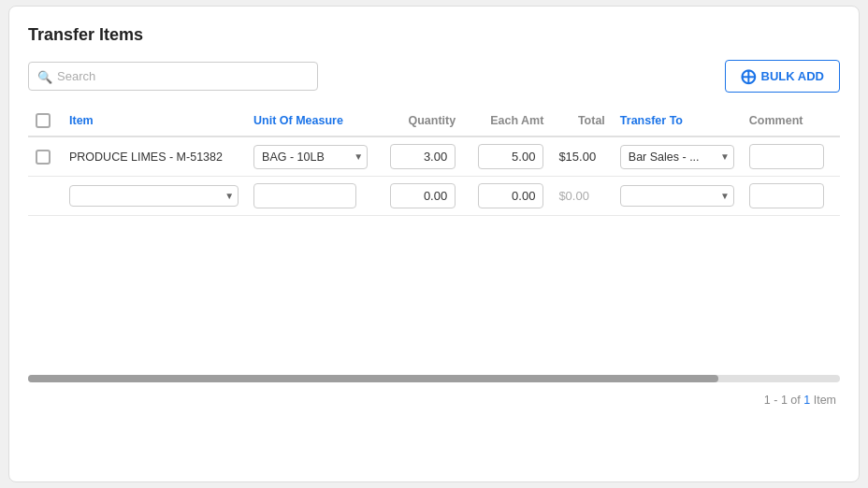 The width and height of the screenshot is (868, 488). What do you see at coordinates (173, 77) in the screenshot?
I see `search-input` at bounding box center [173, 77].